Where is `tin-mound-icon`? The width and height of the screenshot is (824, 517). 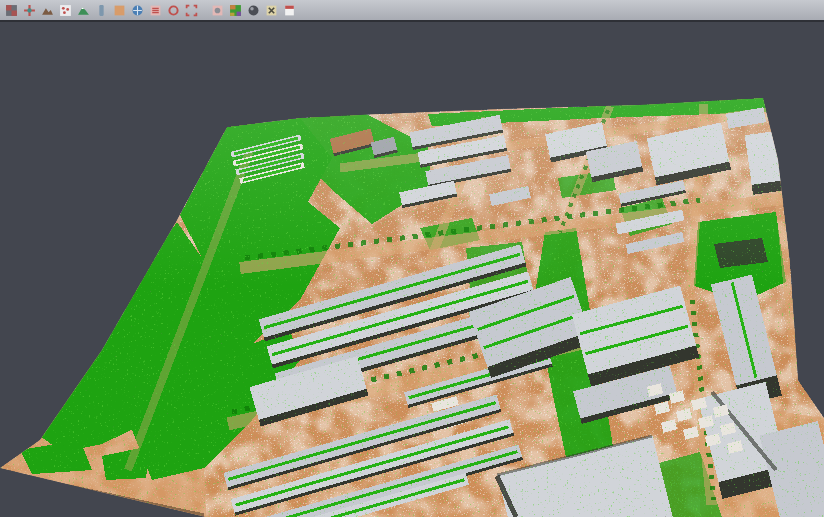
tin-mound-icon is located at coordinates (48, 10).